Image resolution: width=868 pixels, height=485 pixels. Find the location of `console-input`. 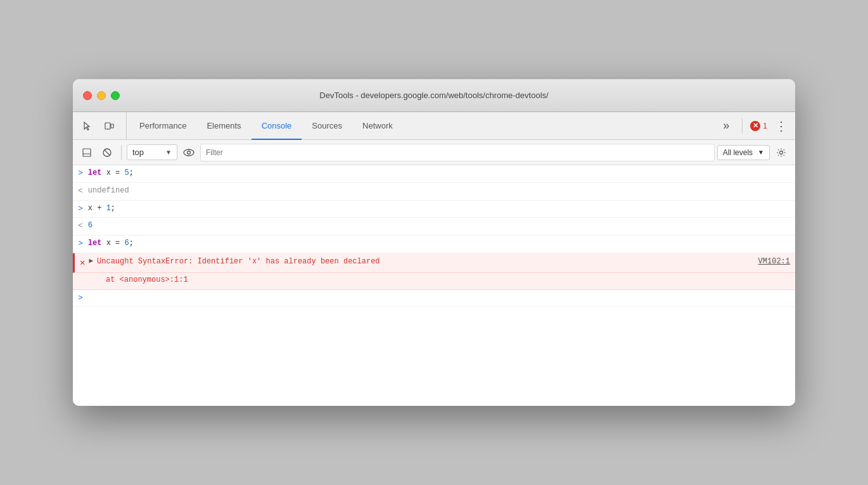

console-input is located at coordinates (439, 298).